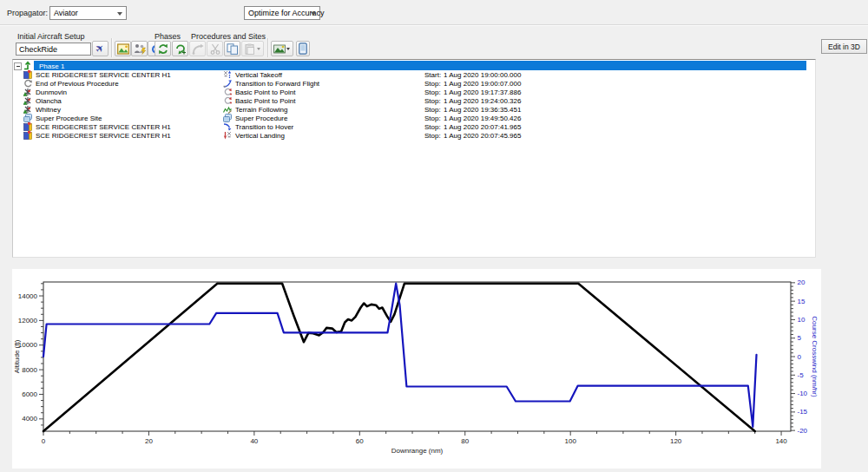 This screenshot has width=868, height=472. I want to click on cut-button, so click(215, 49).